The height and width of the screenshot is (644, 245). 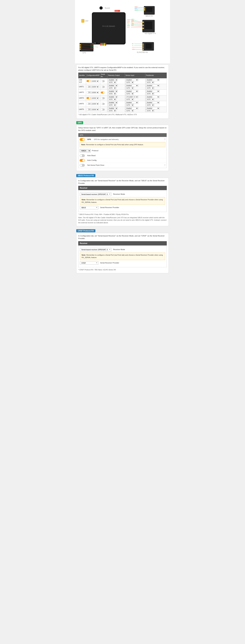 What do you see at coordinates (82, 140) in the screenshot?
I see `gps-toggle` at bounding box center [82, 140].